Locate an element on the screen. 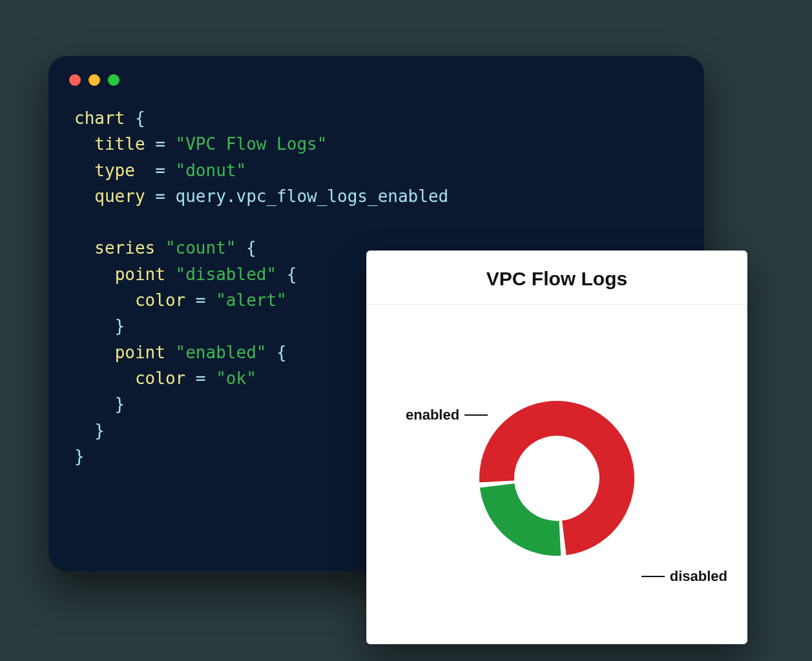 This screenshot has height=661, width=812. chart-label-enabled: enabled is located at coordinates (447, 415).